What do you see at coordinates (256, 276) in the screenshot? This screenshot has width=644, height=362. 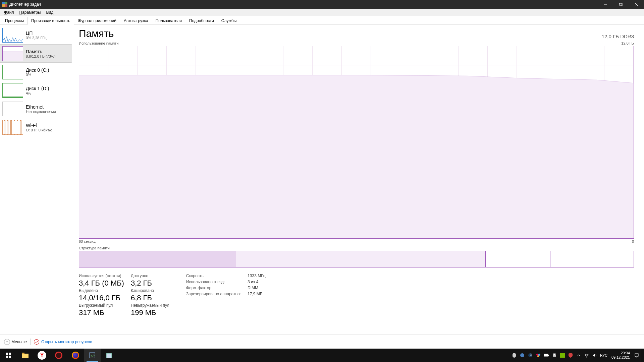 I see `info-speed-value: 1333 МГц` at bounding box center [256, 276].